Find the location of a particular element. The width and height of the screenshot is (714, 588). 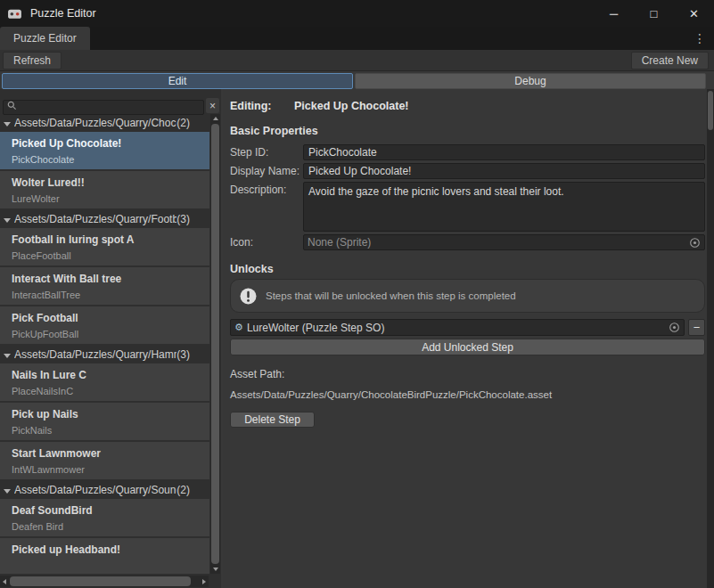

kebab-menu-icon: ⋮ is located at coordinates (701, 38).